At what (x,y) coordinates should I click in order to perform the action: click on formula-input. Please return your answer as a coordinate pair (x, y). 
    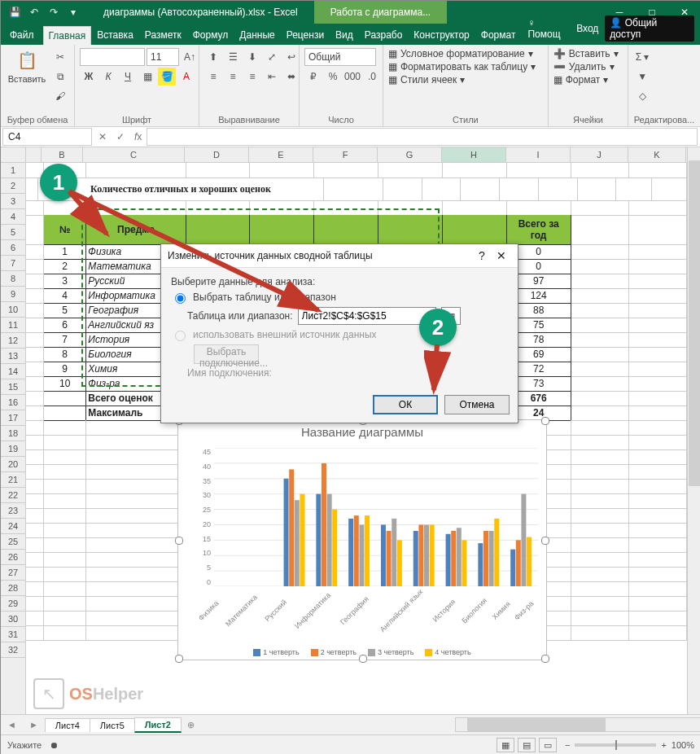
    Looking at the image, I should click on (422, 137).